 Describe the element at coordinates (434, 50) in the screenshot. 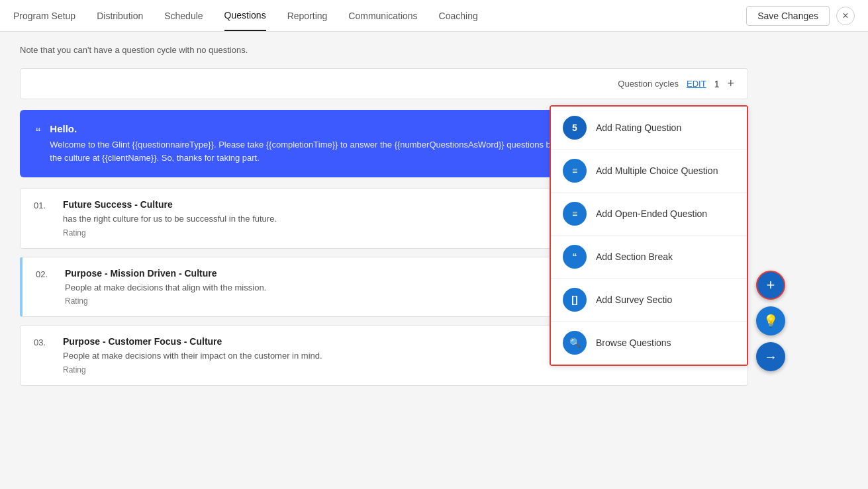

I see `note-text: Note that you can't have a question cycl…` at that location.